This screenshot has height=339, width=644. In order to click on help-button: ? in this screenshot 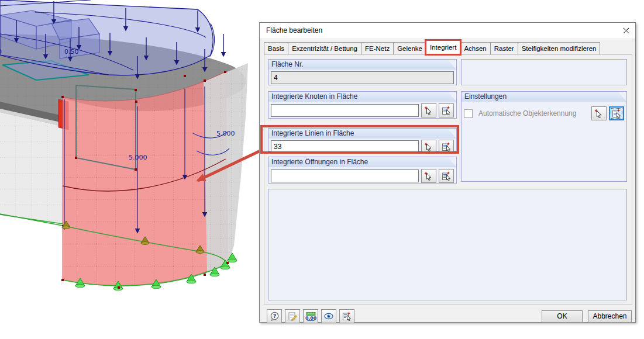, I will do `click(274, 316)`.